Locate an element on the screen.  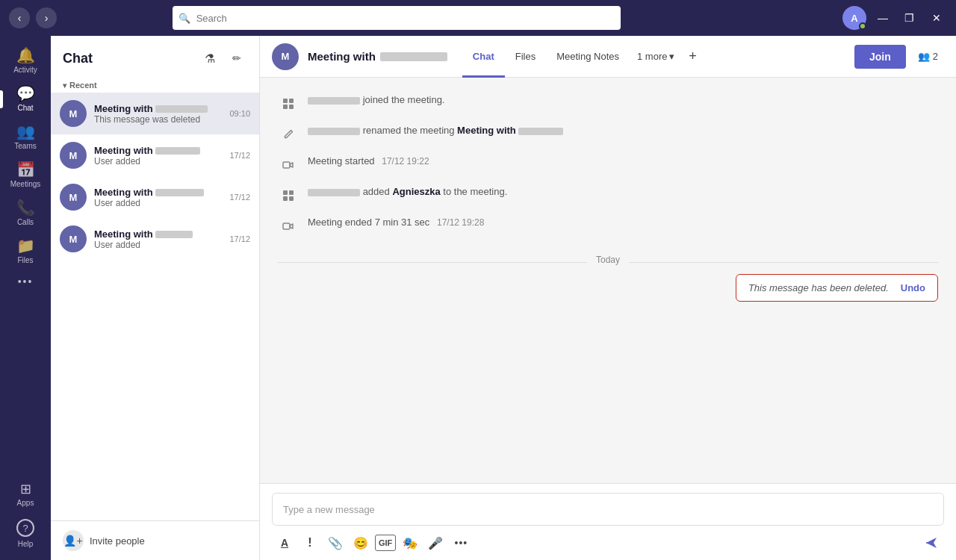
people-icon: 👥 is located at coordinates (924, 57).